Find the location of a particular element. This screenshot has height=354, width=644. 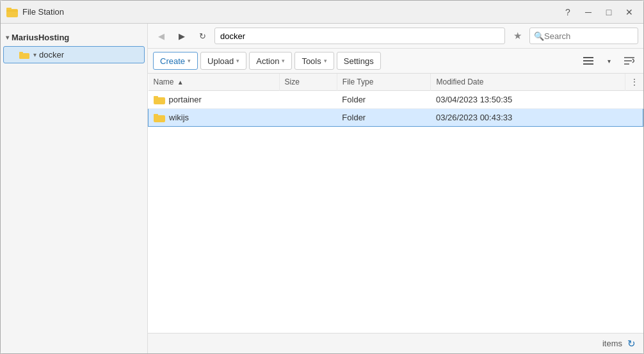

col-filetype: File Type is located at coordinates (384, 82).